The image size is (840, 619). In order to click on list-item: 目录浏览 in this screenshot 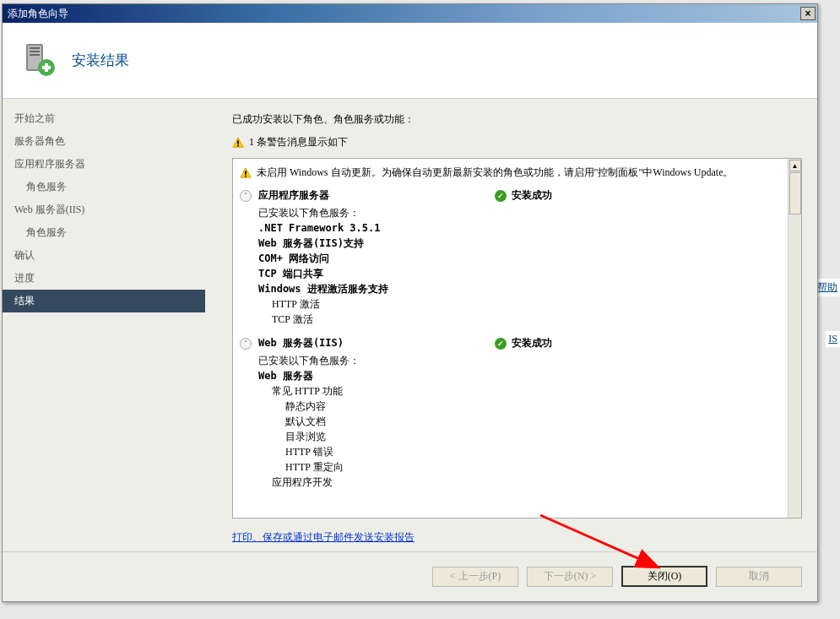, I will do `click(522, 437)`.